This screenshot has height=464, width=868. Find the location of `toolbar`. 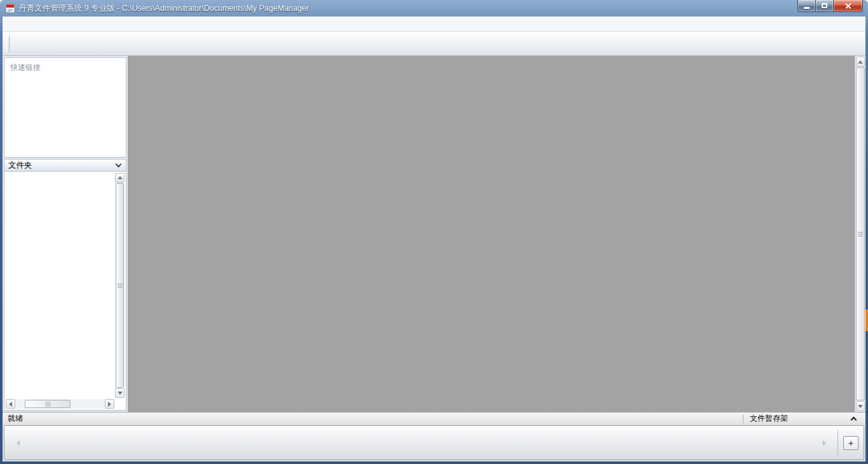

toolbar is located at coordinates (434, 44).